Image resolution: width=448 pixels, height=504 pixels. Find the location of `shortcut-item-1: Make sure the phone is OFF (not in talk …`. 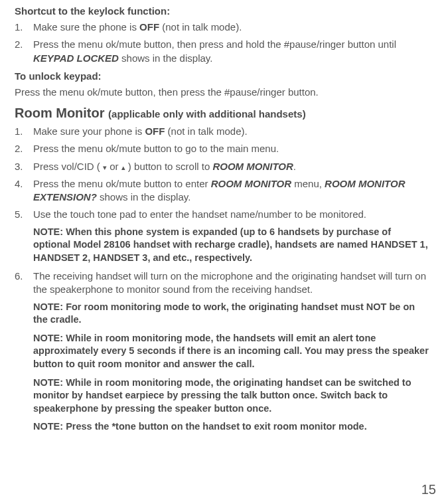

shortcut-item-1: Make sure the phone is OFF (not in talk … is located at coordinates (222, 27).